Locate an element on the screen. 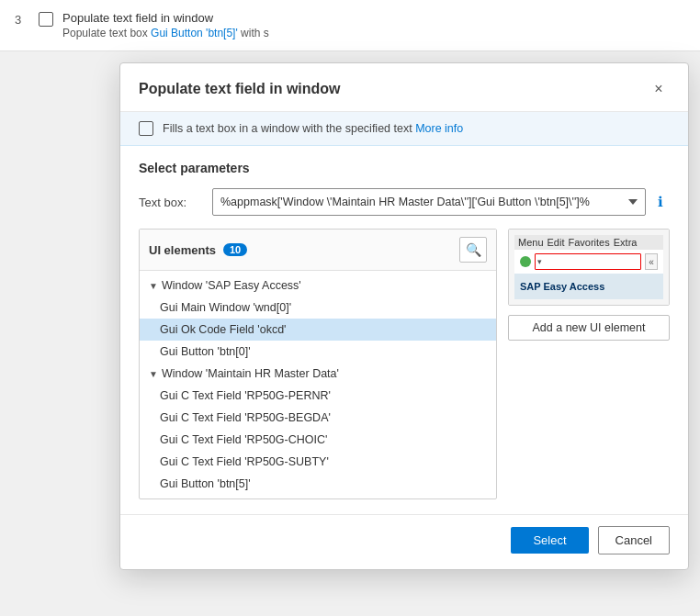 The image size is (700, 616). step-number: 3 is located at coordinates (22, 18).